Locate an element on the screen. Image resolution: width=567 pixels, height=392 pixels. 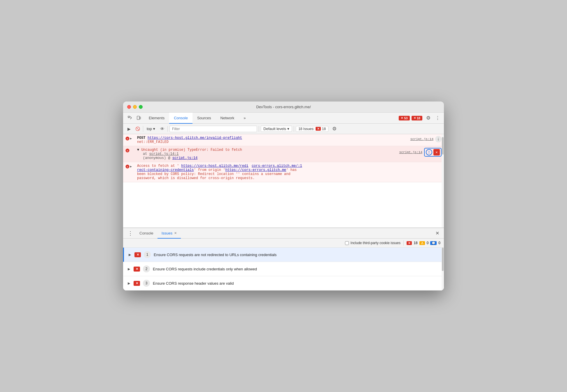
issue-2-badge: ✕ is located at coordinates (137, 269).